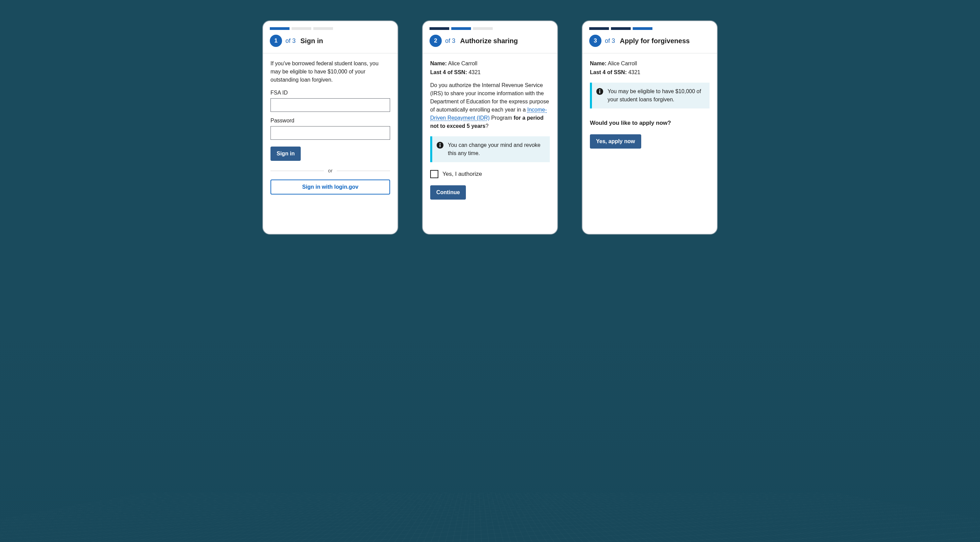 The image size is (980, 542). I want to click on or-divider: or, so click(330, 171).